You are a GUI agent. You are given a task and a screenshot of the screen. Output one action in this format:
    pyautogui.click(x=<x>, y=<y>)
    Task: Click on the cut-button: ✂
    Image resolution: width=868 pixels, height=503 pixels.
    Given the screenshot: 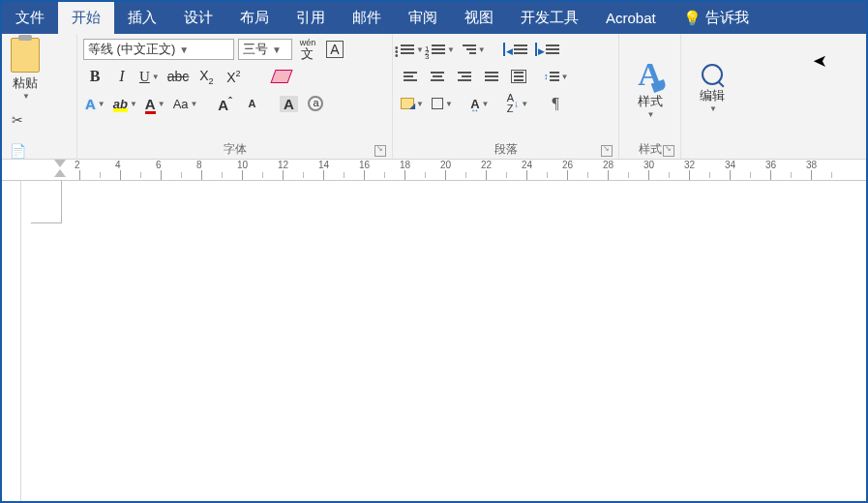 What is the action you would take?
    pyautogui.click(x=17, y=120)
    